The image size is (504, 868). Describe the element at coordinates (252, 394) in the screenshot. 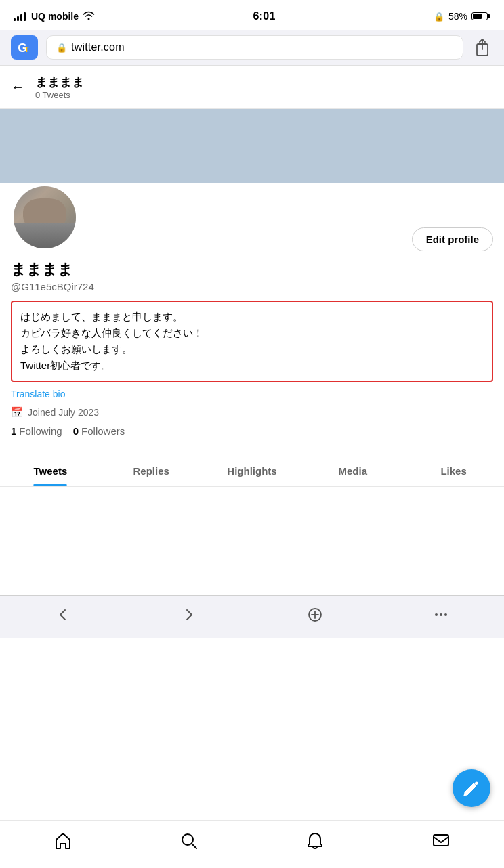

I see `translate-bio-link: Translate bio` at that location.